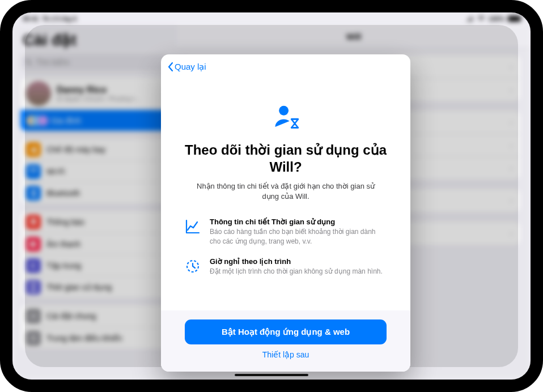 Image resolution: width=543 pixels, height=392 pixels. Describe the element at coordinates (470, 19) in the screenshot. I see `signal-icon` at that location.